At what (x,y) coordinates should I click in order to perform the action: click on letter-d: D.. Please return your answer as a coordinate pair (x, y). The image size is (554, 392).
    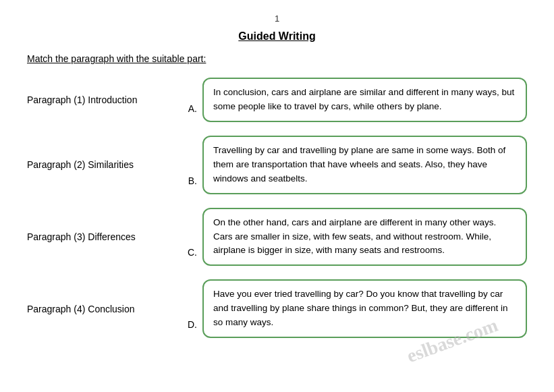
    Looking at the image, I should click on (189, 329).